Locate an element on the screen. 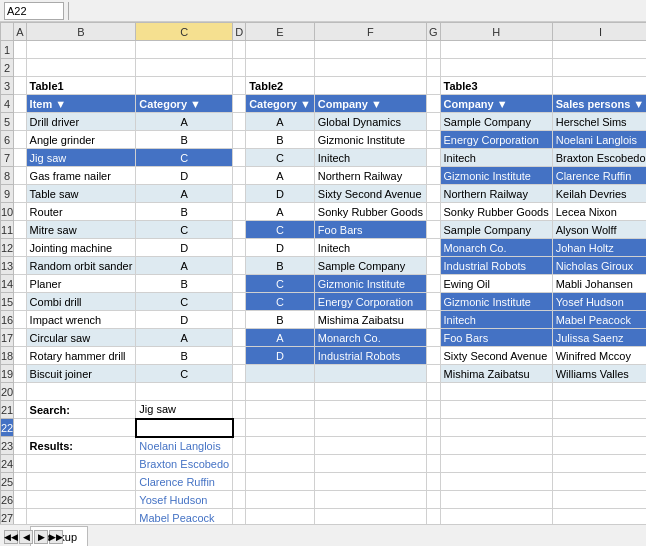  t3-sales-cell: Herschel Sims is located at coordinates (599, 122).